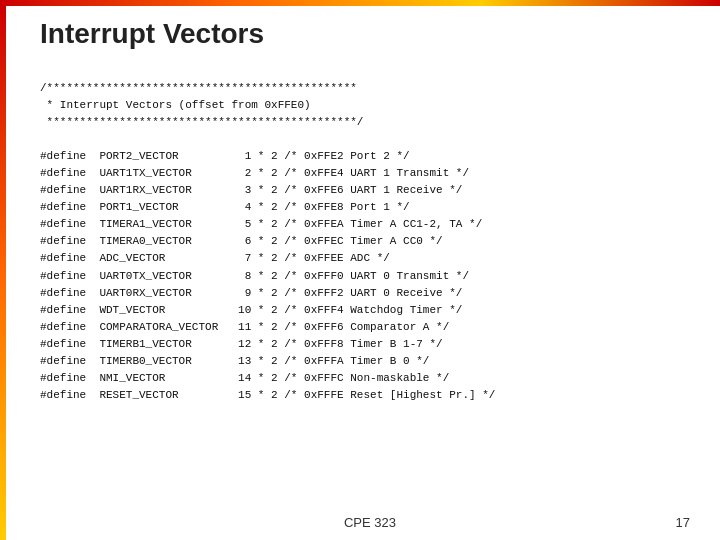 The height and width of the screenshot is (540, 720). What do you see at coordinates (370, 38) in the screenshot?
I see `header: Interrupt Vectors` at bounding box center [370, 38].